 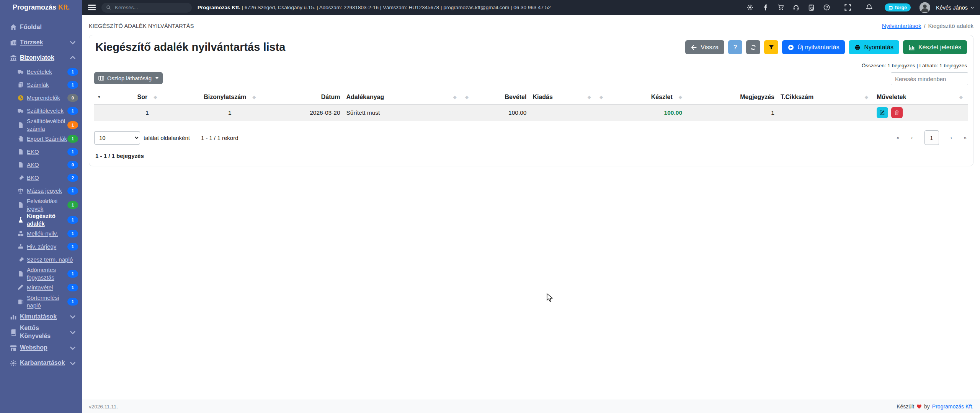 I want to click on cart-icon, so click(x=781, y=8).